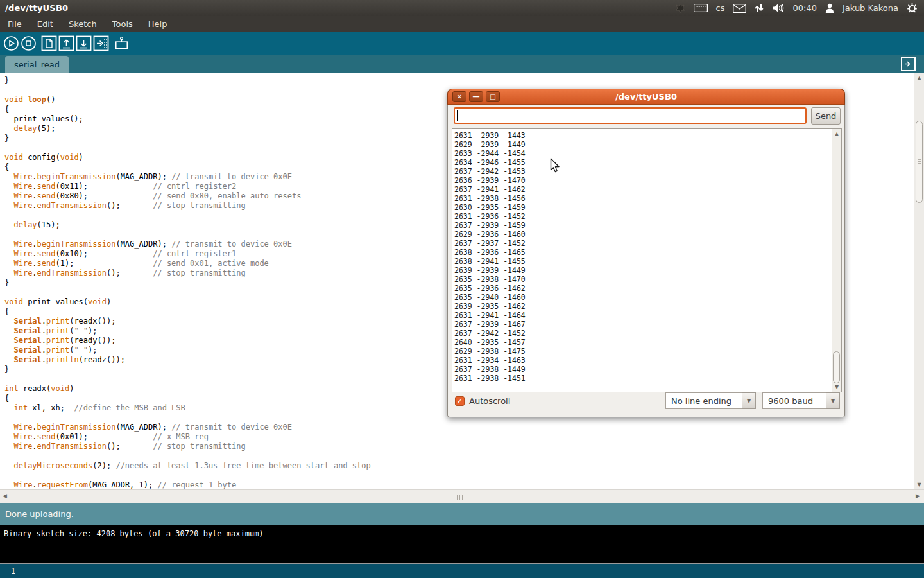 The height and width of the screenshot is (578, 924). What do you see at coordinates (646, 405) in the screenshot?
I see `serial-monitor-controls: ✓ Autoscroll No line ending ▼ 9600 baud …` at bounding box center [646, 405].